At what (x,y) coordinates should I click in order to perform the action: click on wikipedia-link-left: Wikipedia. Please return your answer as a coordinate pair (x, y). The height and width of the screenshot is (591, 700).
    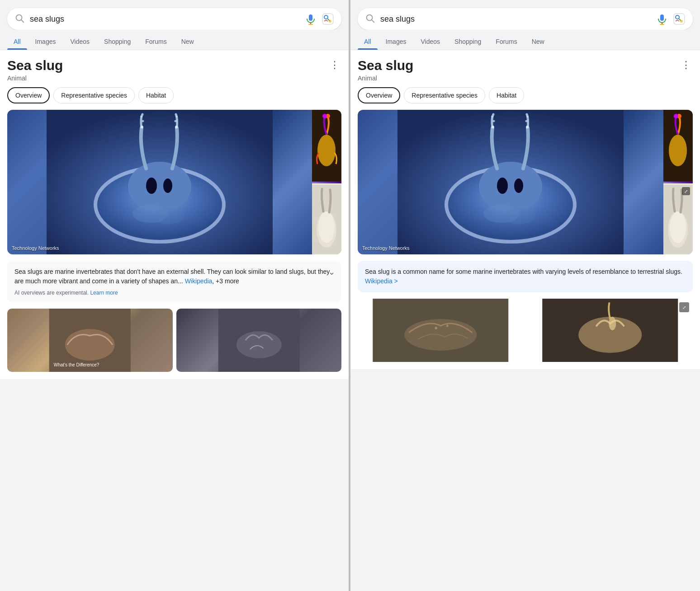
    Looking at the image, I should click on (199, 281).